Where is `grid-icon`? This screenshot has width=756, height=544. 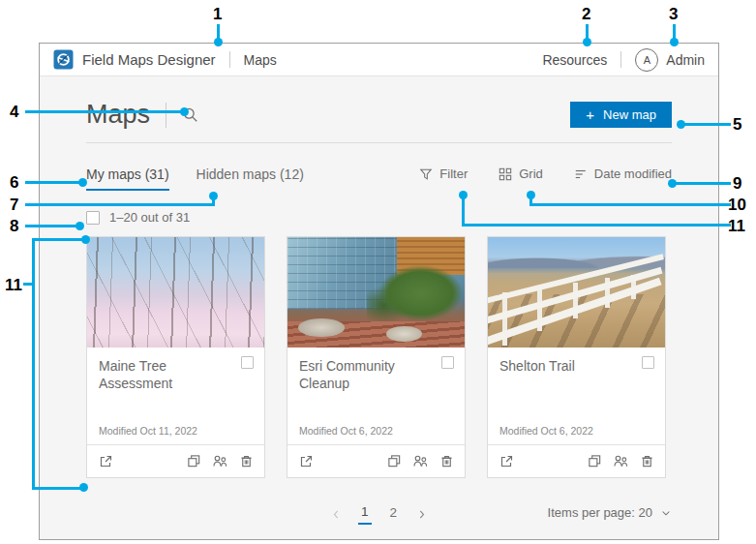
grid-icon is located at coordinates (505, 174).